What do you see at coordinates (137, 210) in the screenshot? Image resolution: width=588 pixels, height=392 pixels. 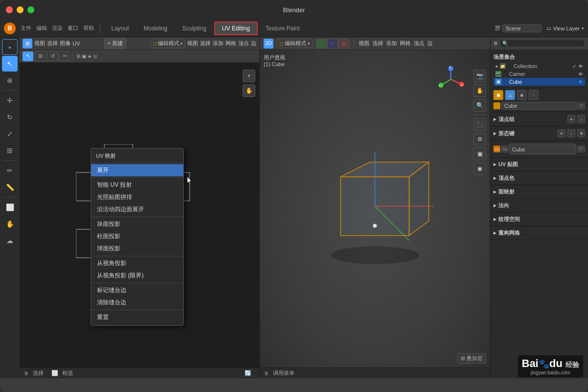 I see `menu-item-follow-active: 沿活动四边面展开` at bounding box center [137, 210].